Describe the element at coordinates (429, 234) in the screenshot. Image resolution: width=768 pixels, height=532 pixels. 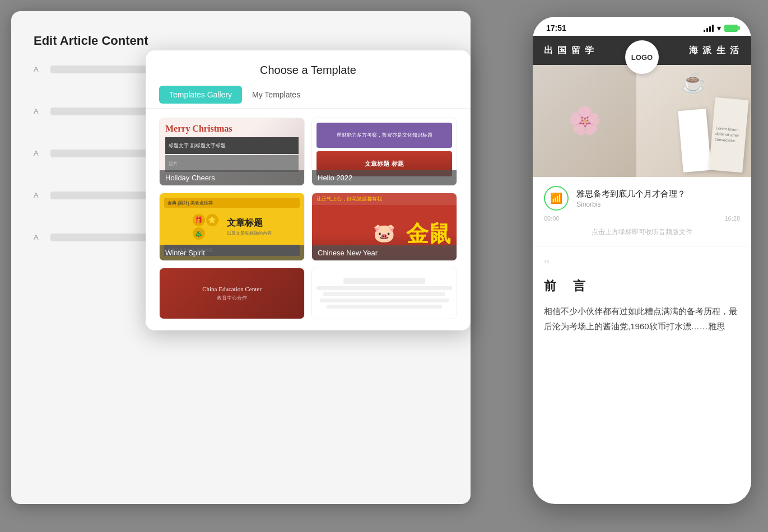
I see `cny-char: 金鼠` at that location.